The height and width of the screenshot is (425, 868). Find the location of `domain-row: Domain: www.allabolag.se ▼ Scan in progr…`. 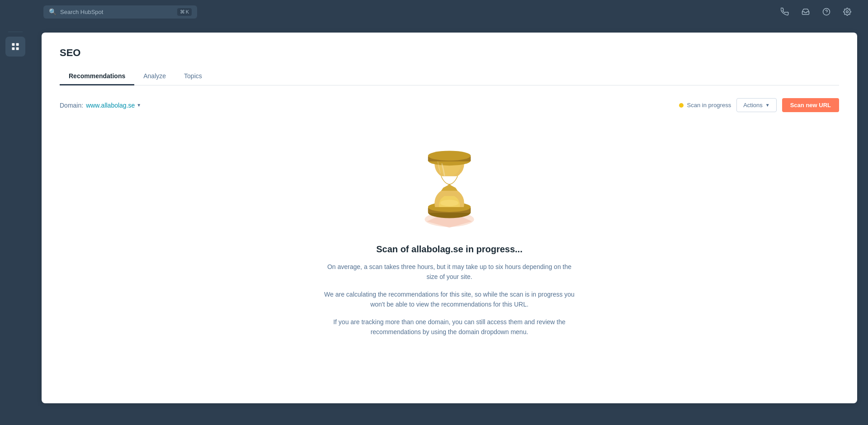

domain-row: Domain: www.allabolag.se ▼ Scan in progr… is located at coordinates (449, 105).